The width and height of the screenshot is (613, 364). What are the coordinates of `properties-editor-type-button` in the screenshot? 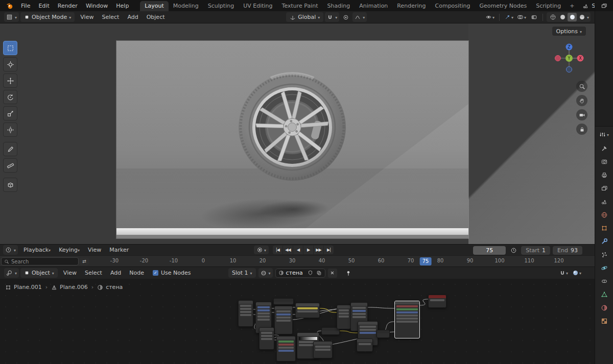 It's located at (604, 134).